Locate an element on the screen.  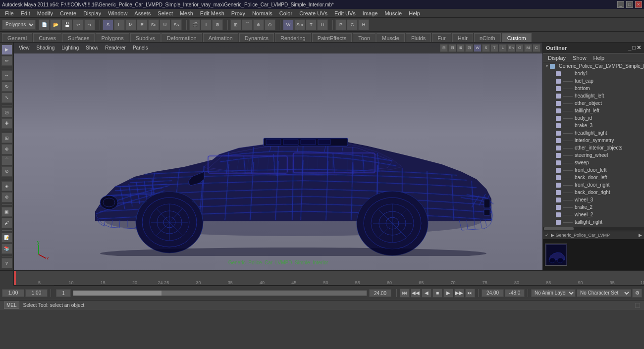
vp-manip-icon: M is located at coordinates (528, 48).